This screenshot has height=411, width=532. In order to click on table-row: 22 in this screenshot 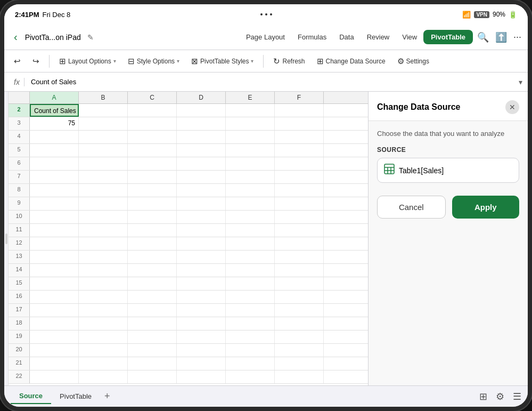, I will do `click(189, 377)`.